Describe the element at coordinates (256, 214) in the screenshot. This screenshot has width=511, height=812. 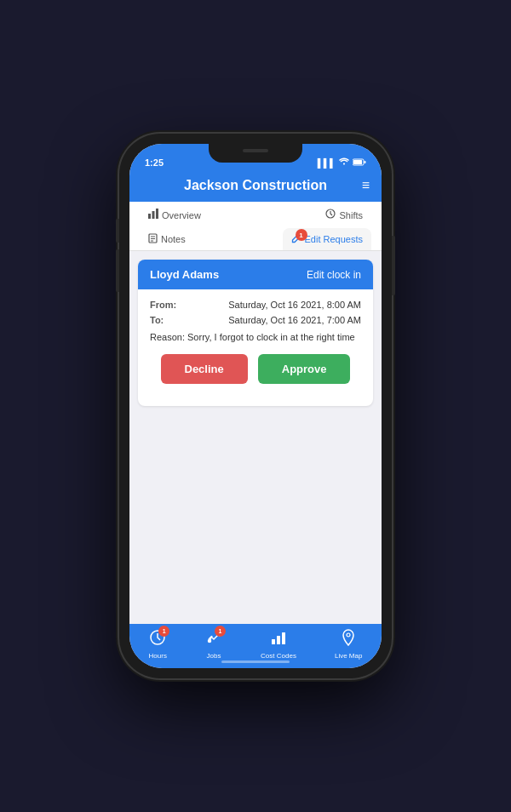
I see `tab-row-1: Overview Shifts` at that location.